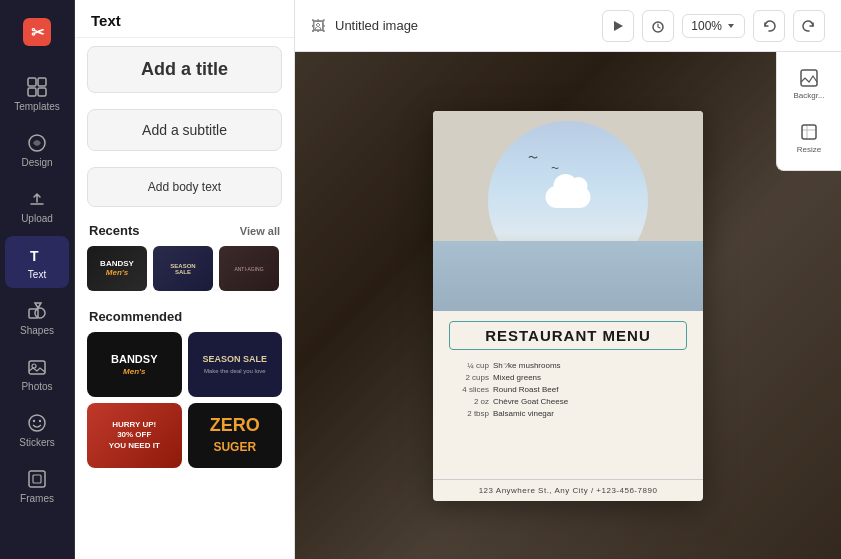 This screenshot has height=559, width=841. Describe the element at coordinates (136, 316) in the screenshot. I see `recommended-label: Recommended` at that location.